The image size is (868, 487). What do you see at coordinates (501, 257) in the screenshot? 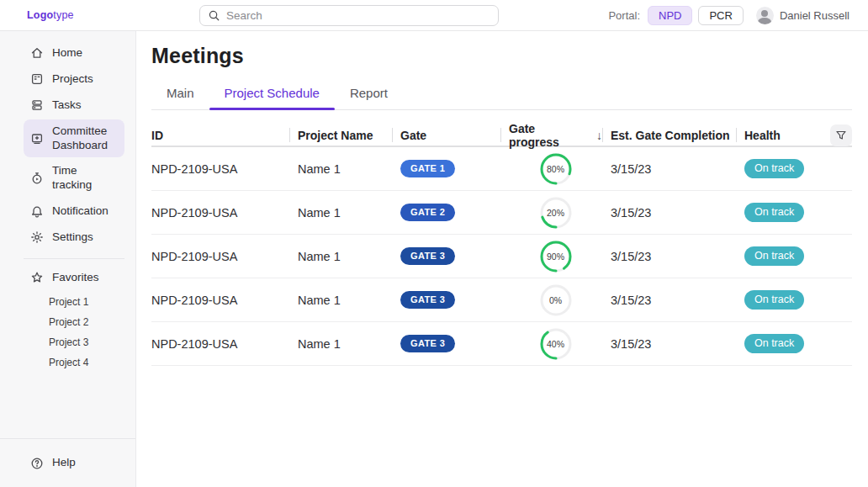
I see `table-row: NPD-2109-USA Name 1 GATE 3 90% 3/15/23 O…` at bounding box center [501, 257].